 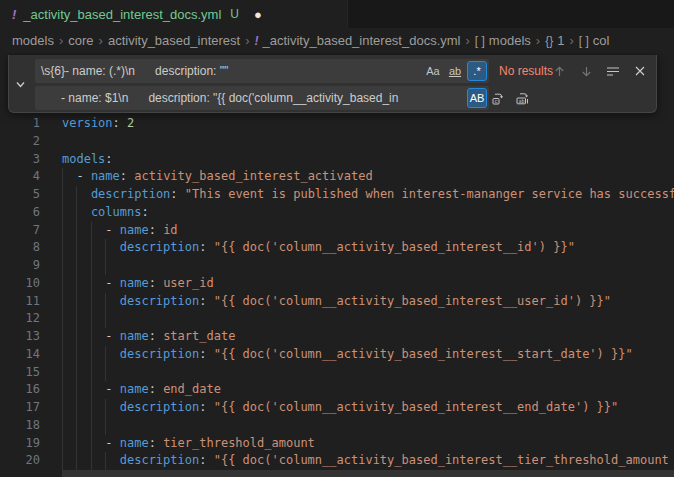 I want to click on arrow-down-icon, so click(x=586, y=72).